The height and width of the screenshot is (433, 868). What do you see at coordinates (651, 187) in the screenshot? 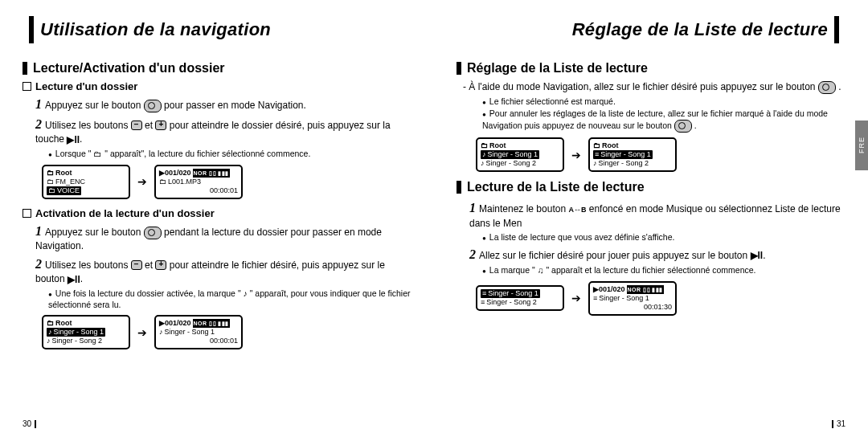
I see `right-sec2-h2: Lecture de la Liste de lecture` at bounding box center [651, 187].